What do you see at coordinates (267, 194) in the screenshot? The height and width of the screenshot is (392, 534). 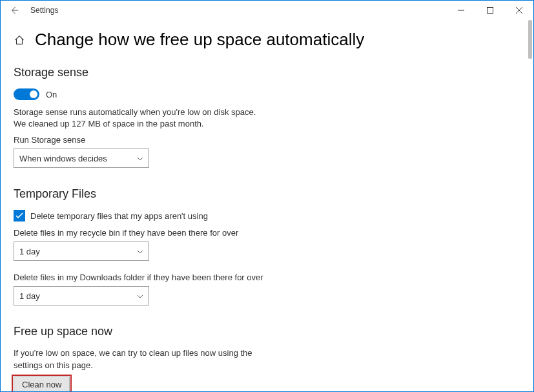 I see `temporary-files-heading: Temporary Files` at bounding box center [267, 194].